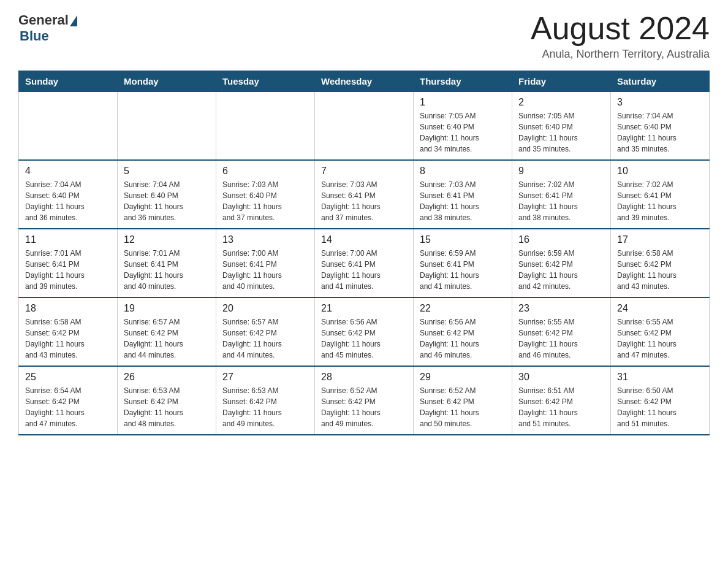  Describe the element at coordinates (561, 407) in the screenshot. I see `day-info: Sunrise: 6:51 AMSunset: 6:42 PMDaylight:…` at that location.